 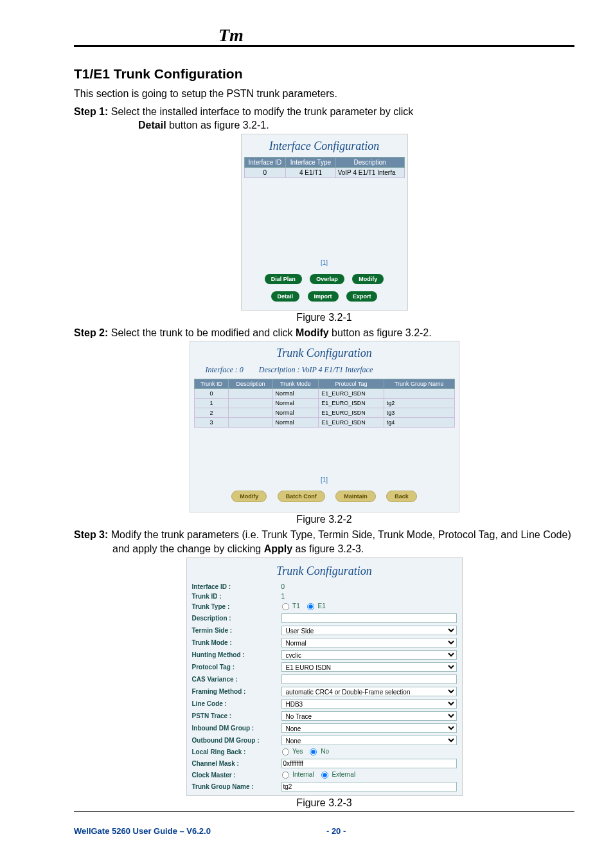 What do you see at coordinates (235, 607) in the screenshot?
I see `form-label: Trunk Type :` at bounding box center [235, 607].